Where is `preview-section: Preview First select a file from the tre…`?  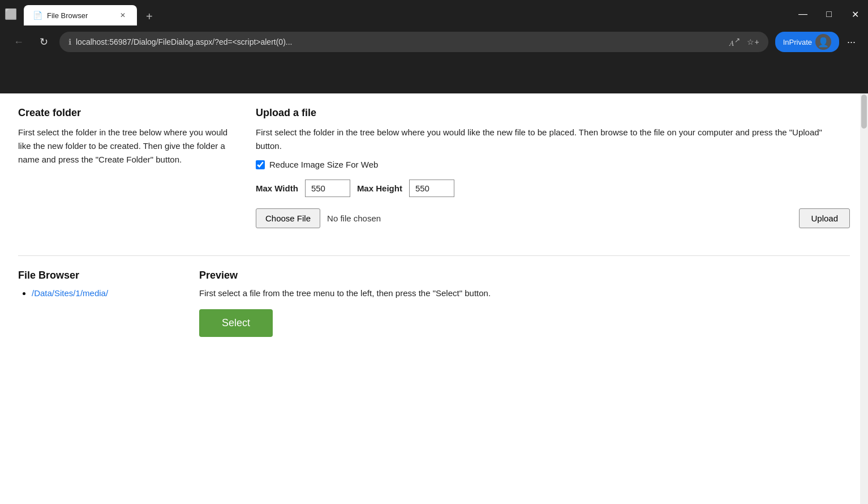
preview-section: Preview First select a file from the tre… is located at coordinates (525, 304).